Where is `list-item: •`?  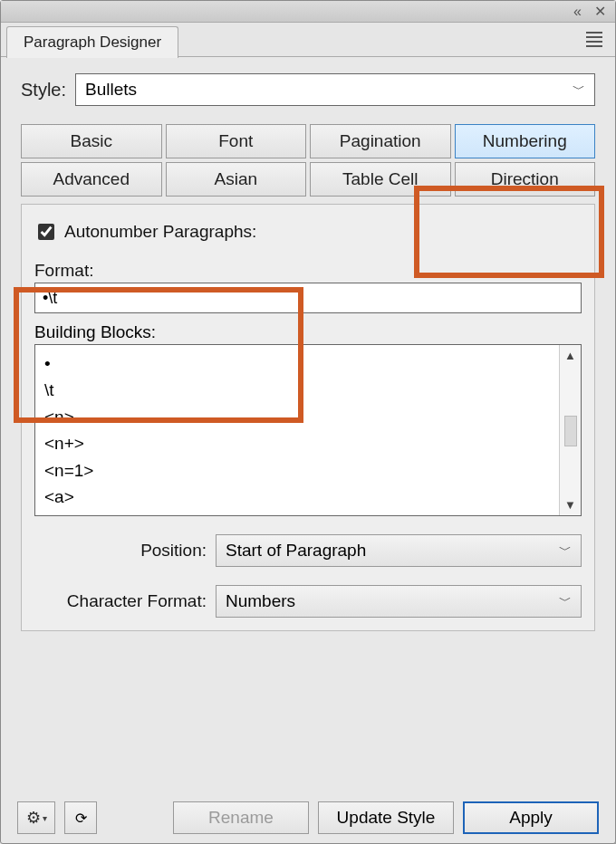 list-item: • is located at coordinates (297, 364).